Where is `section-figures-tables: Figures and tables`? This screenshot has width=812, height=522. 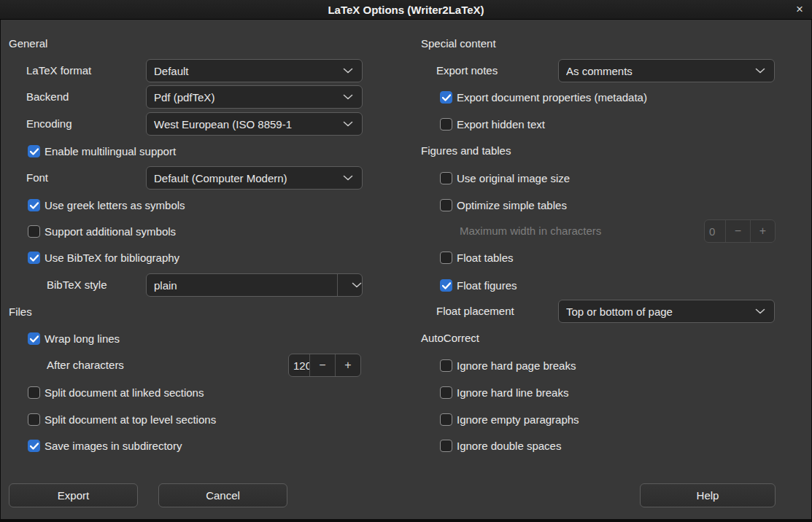 section-figures-tables: Figures and tables is located at coordinates (465, 151).